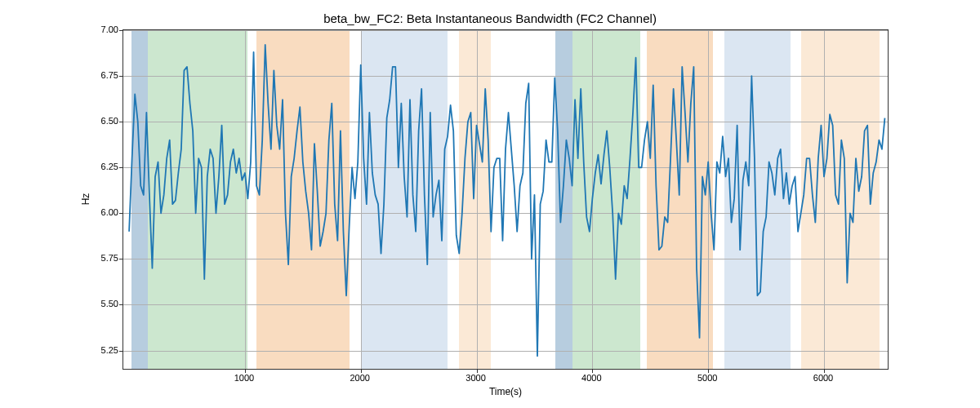 The width and height of the screenshot is (980, 408). Describe the element at coordinates (359, 378) in the screenshot. I see `x-tick-label: 2000` at that location.